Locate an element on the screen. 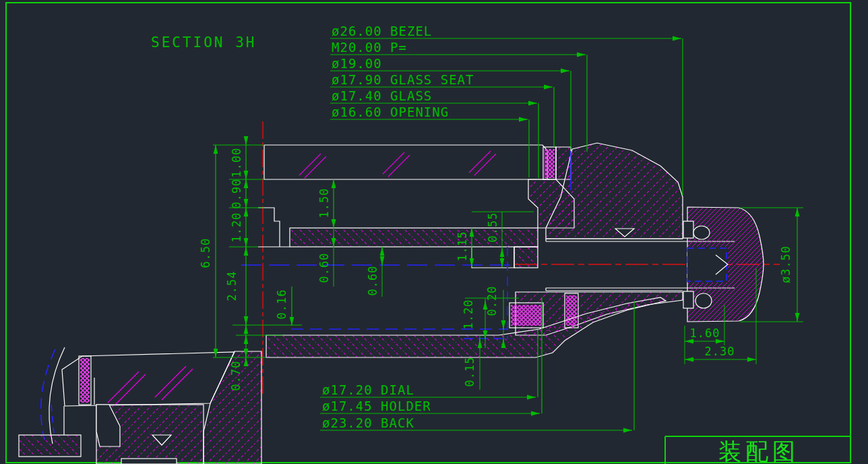 This screenshot has width=868, height=464. section-label: SECTION 3H is located at coordinates (204, 42).